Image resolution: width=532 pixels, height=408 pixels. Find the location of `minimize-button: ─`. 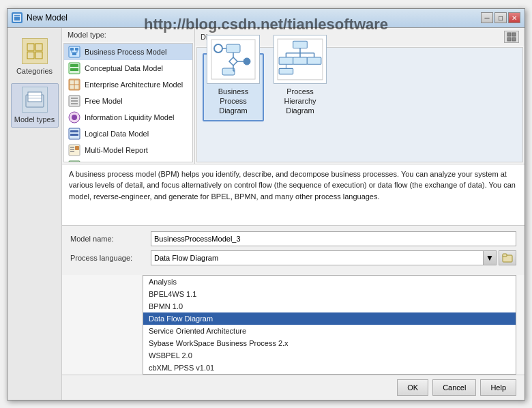

minimize-button: ─ is located at coordinates (487, 18).